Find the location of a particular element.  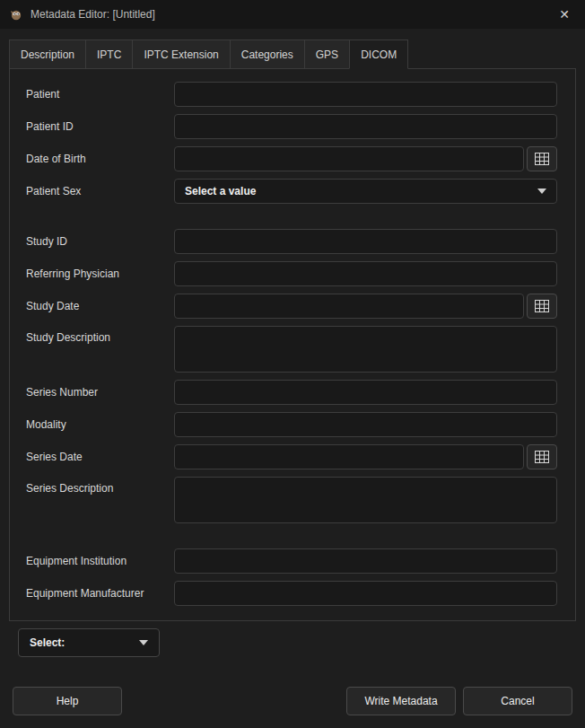

form-row-equipment-manufacturer: Equipment Manufacturer is located at coordinates (292, 593).